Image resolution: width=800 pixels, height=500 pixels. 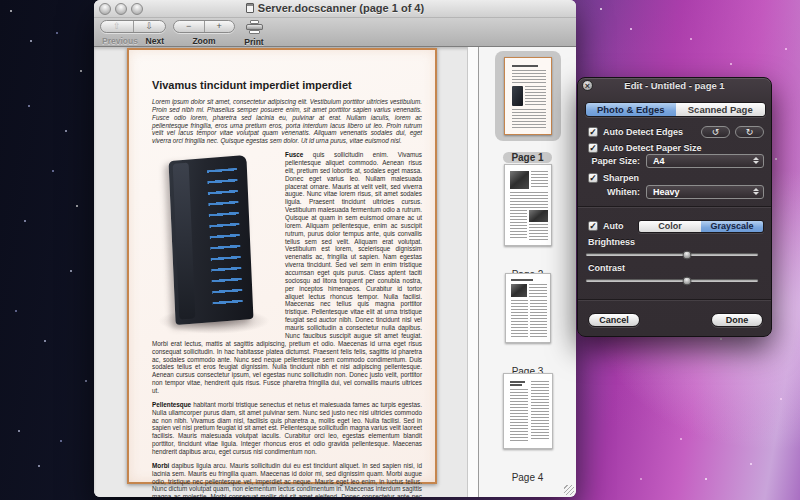 What do you see at coordinates (614, 161) in the screenshot?
I see `paper-size-label: Paper Size:` at bounding box center [614, 161].